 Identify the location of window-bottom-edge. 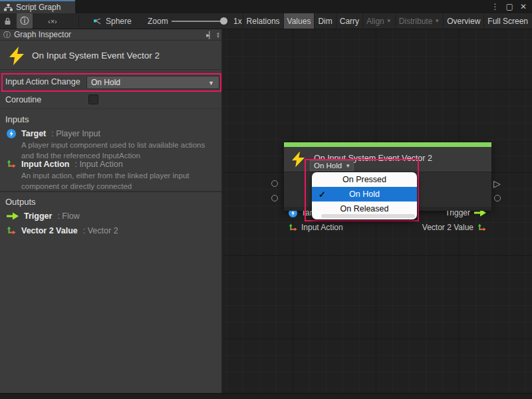
(266, 396).